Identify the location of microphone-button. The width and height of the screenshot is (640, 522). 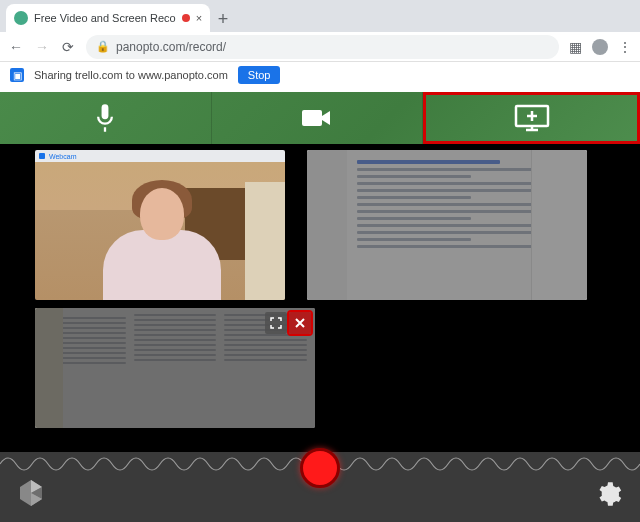
(106, 118).